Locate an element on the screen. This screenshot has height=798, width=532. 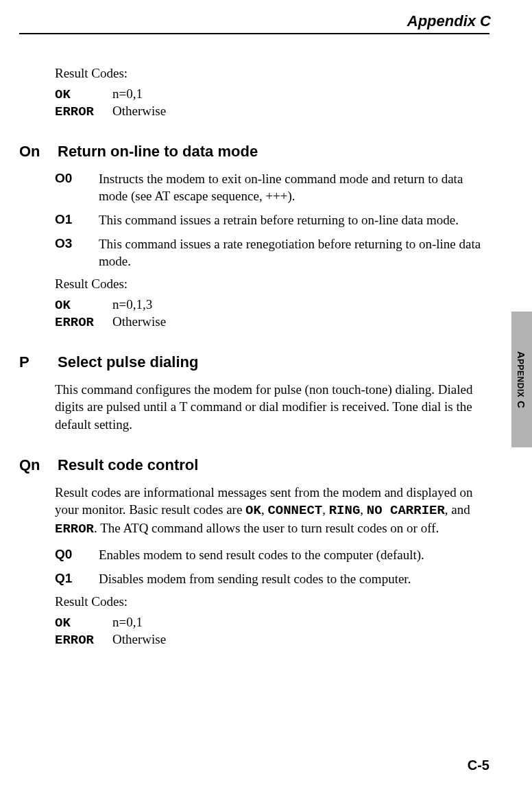
section-code: P is located at coordinates (31, 362).